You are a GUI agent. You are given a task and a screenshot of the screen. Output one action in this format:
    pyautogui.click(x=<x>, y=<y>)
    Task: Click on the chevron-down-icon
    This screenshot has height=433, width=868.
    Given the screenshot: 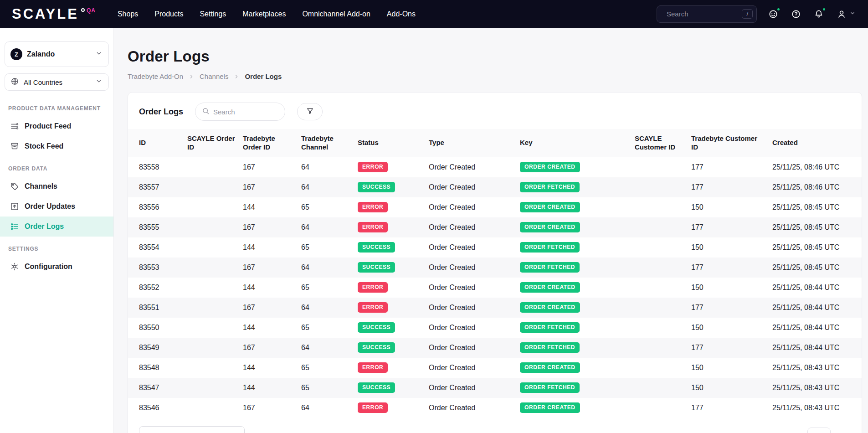 What is the action you would take?
    pyautogui.click(x=234, y=432)
    